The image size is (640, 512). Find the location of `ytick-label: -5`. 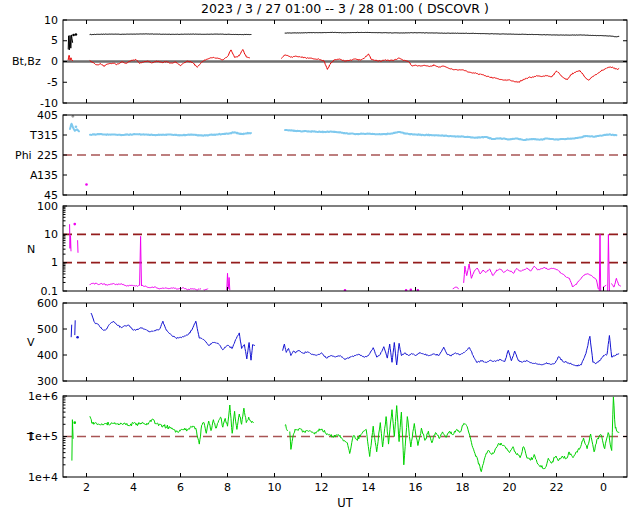

ytick-label: -5 is located at coordinates (52, 82).